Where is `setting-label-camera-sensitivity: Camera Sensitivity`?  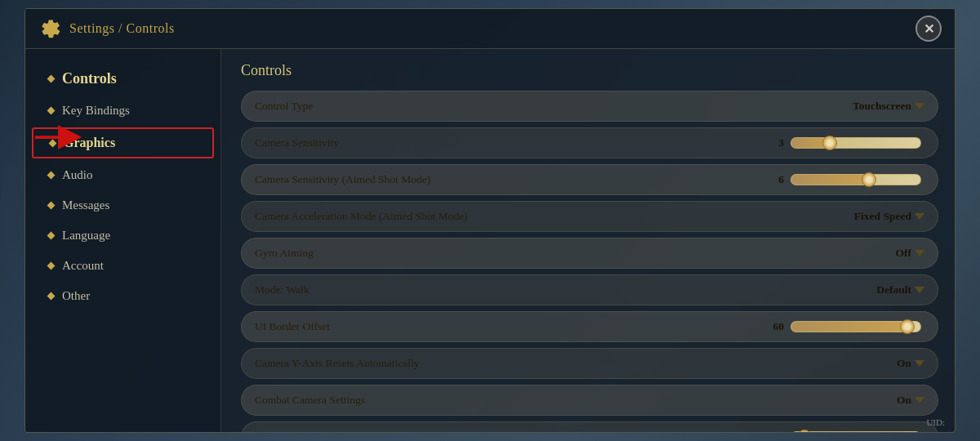
setting-label-camera-sensitivity: Camera Sensitivity is located at coordinates (507, 143).